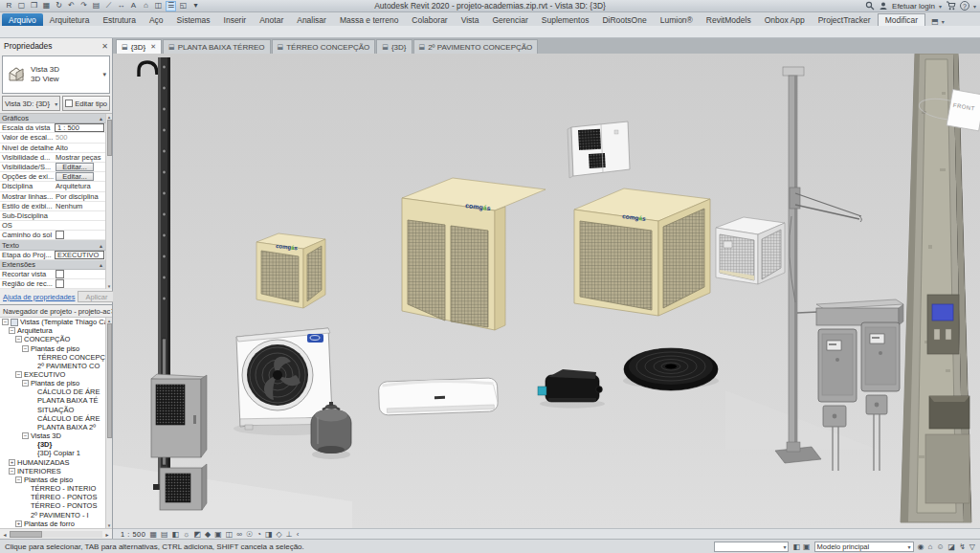  Describe the element at coordinates (109, 6) in the screenshot. I see `measure-icon: ⟋` at that location.